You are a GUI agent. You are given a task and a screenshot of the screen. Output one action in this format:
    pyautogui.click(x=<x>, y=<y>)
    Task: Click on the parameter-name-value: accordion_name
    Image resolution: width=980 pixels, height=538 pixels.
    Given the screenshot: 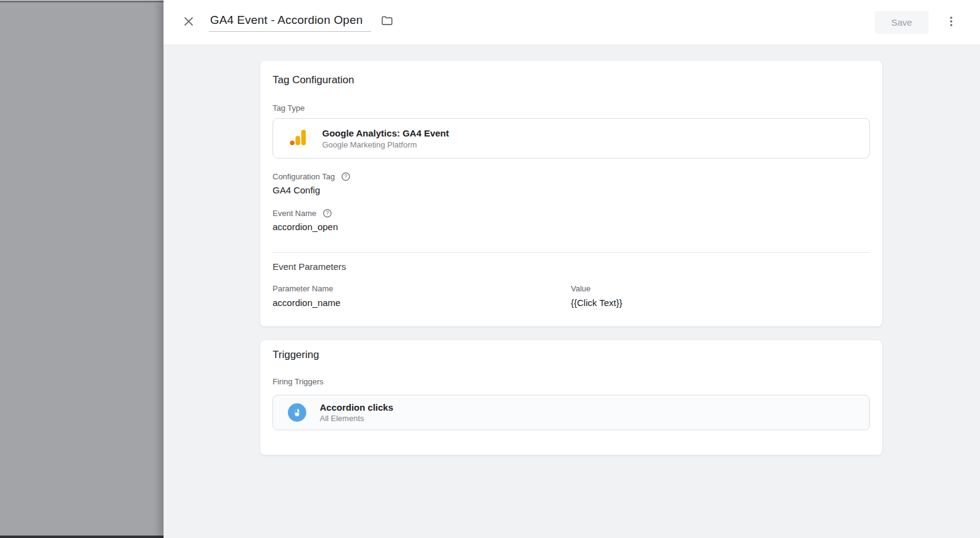 What is the action you would take?
    pyautogui.click(x=421, y=302)
    